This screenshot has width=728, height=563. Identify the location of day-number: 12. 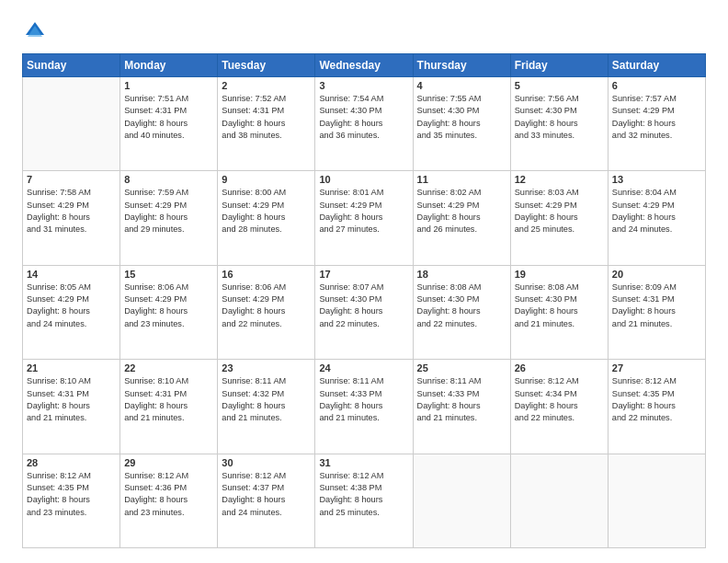
(559, 179).